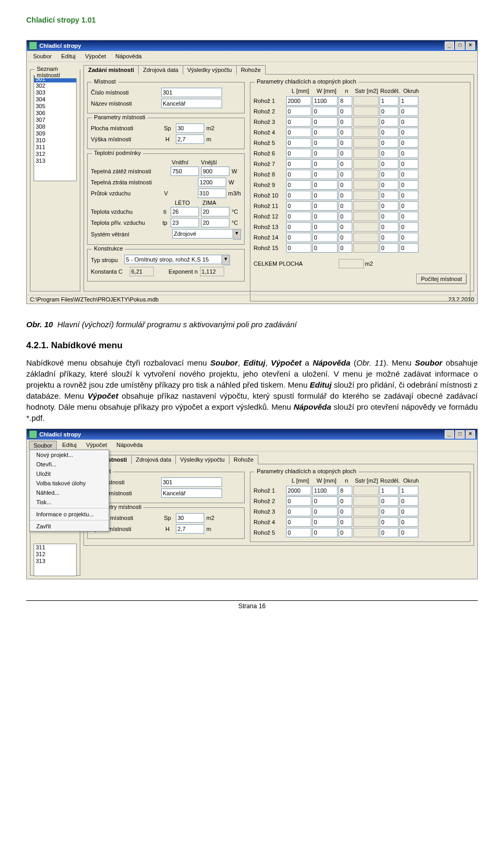 The image size is (504, 843). Describe the element at coordinates (55, 113) in the screenshot. I see `room-item: 306` at that location.